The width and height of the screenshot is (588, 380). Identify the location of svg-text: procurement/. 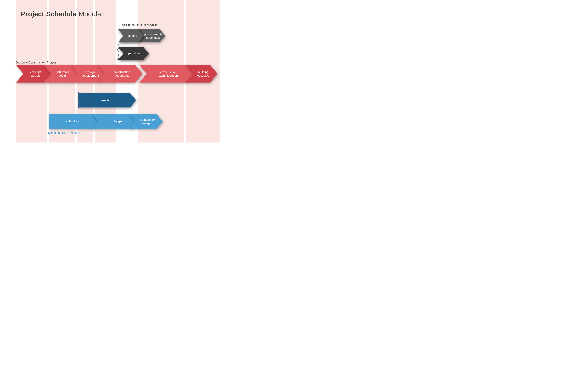
(153, 34).